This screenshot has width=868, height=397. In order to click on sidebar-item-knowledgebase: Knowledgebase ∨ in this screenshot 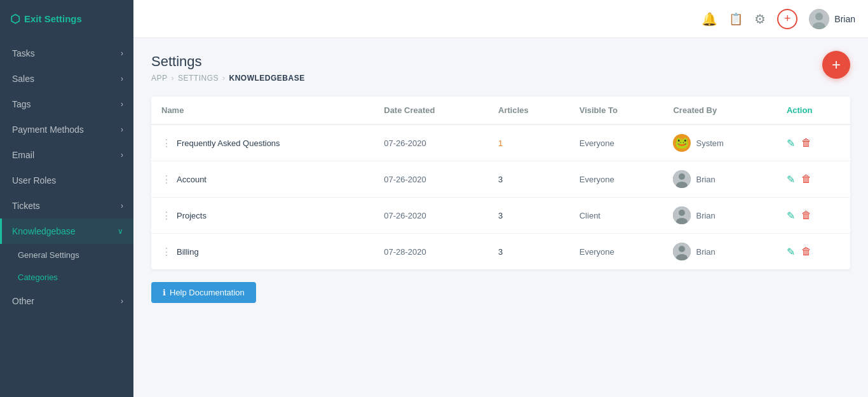, I will do `click(67, 231)`.